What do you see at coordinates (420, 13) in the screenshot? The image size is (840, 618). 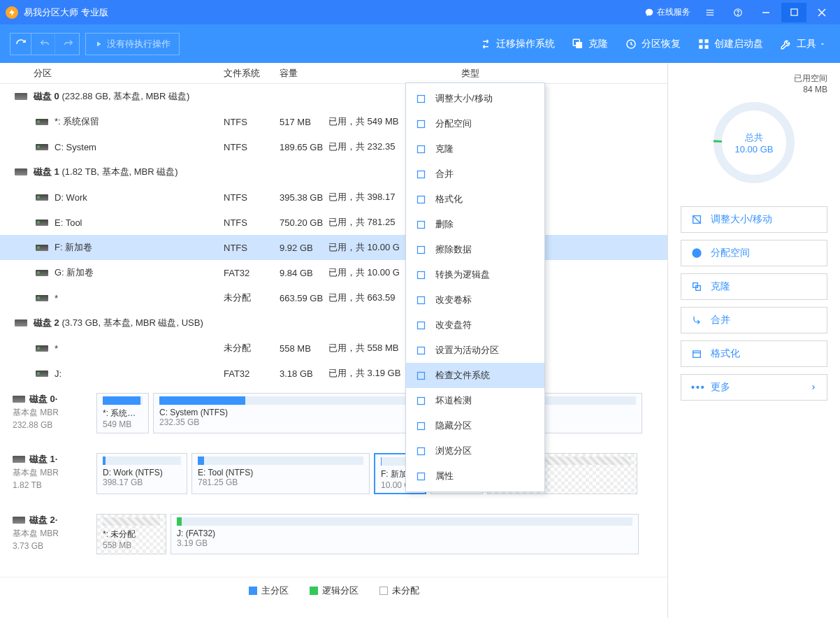 I see `title-bar: 易我分区大师 专业版 在线服务` at bounding box center [420, 13].